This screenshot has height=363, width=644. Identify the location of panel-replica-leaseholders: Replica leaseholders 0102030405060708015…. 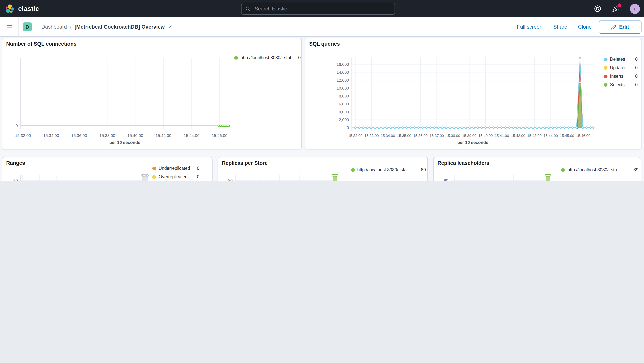
(537, 169).